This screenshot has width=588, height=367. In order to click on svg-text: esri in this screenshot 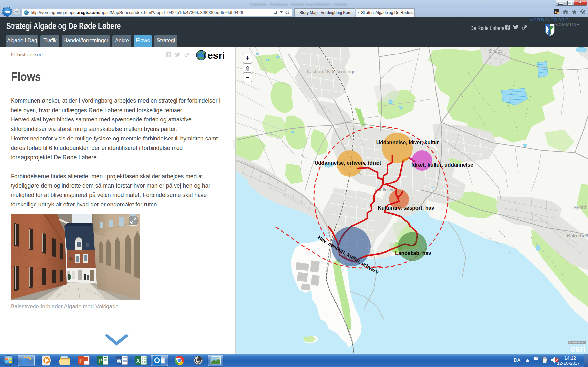, I will do `click(216, 55)`.